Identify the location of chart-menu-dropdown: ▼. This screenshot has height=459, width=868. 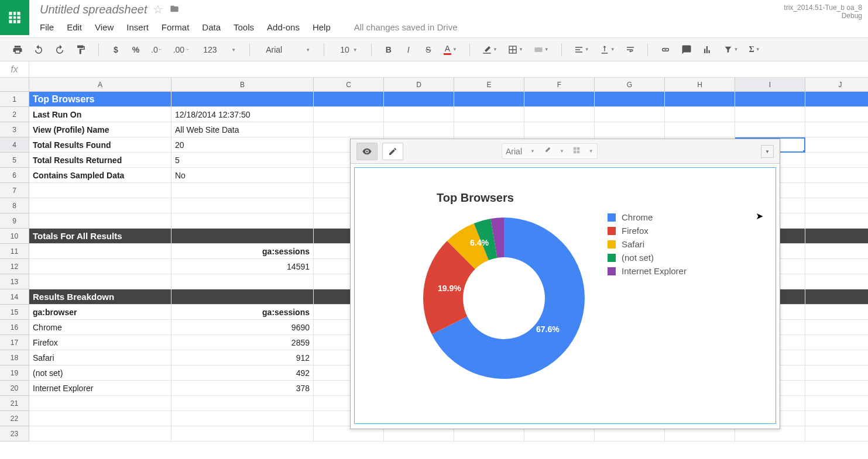
(767, 151).